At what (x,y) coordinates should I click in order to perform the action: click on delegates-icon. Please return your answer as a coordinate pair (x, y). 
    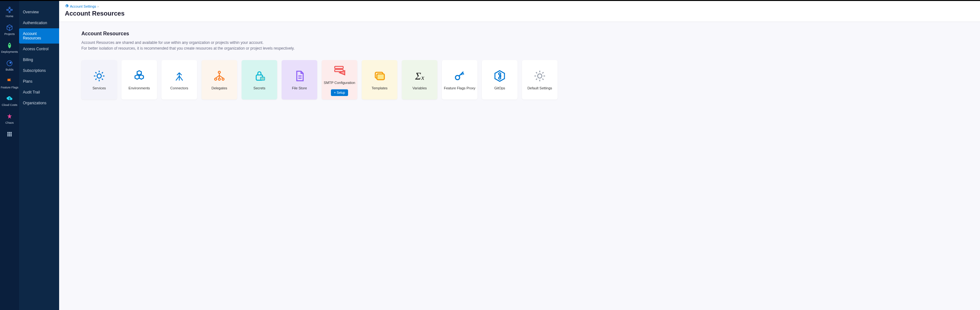
    Looking at the image, I should click on (219, 76).